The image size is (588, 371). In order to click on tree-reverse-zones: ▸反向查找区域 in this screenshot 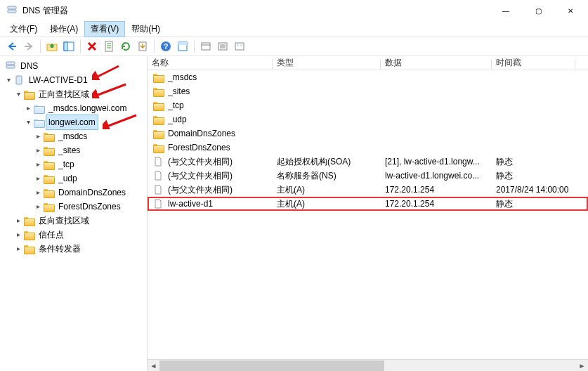, I will do `click(74, 221)`.